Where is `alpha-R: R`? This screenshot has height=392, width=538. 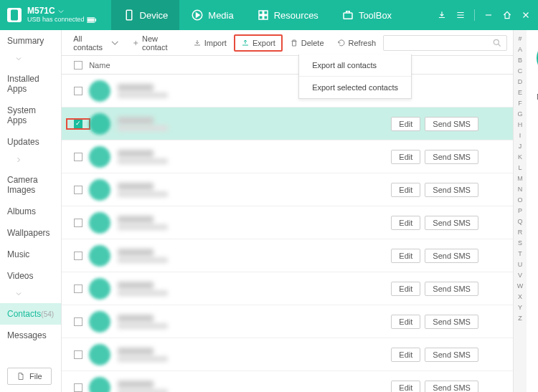
alpha-R: R is located at coordinates (521, 232).